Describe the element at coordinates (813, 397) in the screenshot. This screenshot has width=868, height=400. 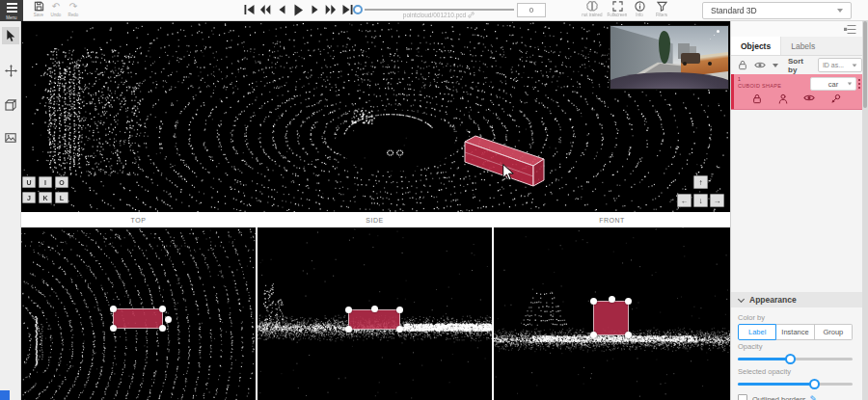
I see `edit-pencil-icon: ✎` at that location.